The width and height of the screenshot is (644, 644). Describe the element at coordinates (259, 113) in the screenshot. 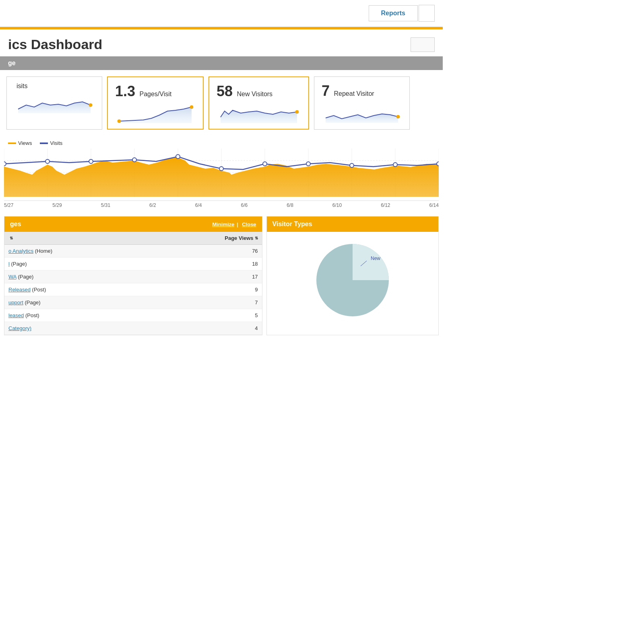

I see `new-visitors-chart` at that location.